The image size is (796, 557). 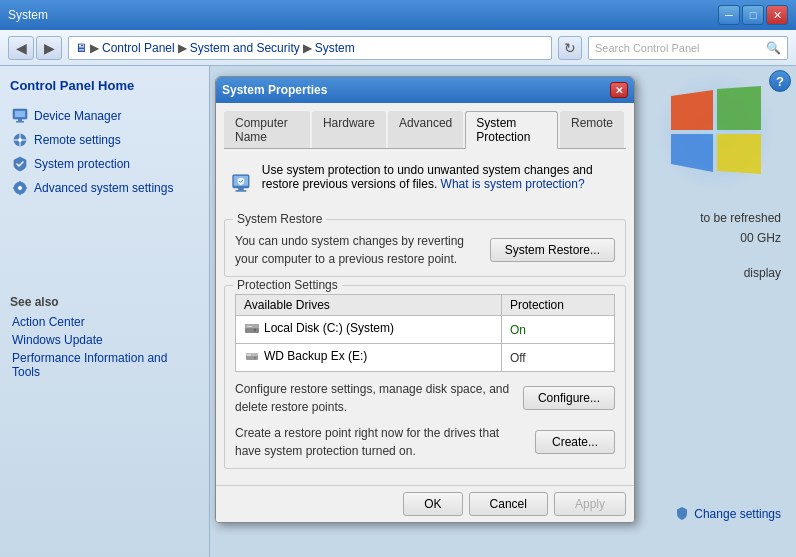 What do you see at coordinates (558, 358) in the screenshot?
I see `drive-wd-backup-status: Off` at bounding box center [558, 358].